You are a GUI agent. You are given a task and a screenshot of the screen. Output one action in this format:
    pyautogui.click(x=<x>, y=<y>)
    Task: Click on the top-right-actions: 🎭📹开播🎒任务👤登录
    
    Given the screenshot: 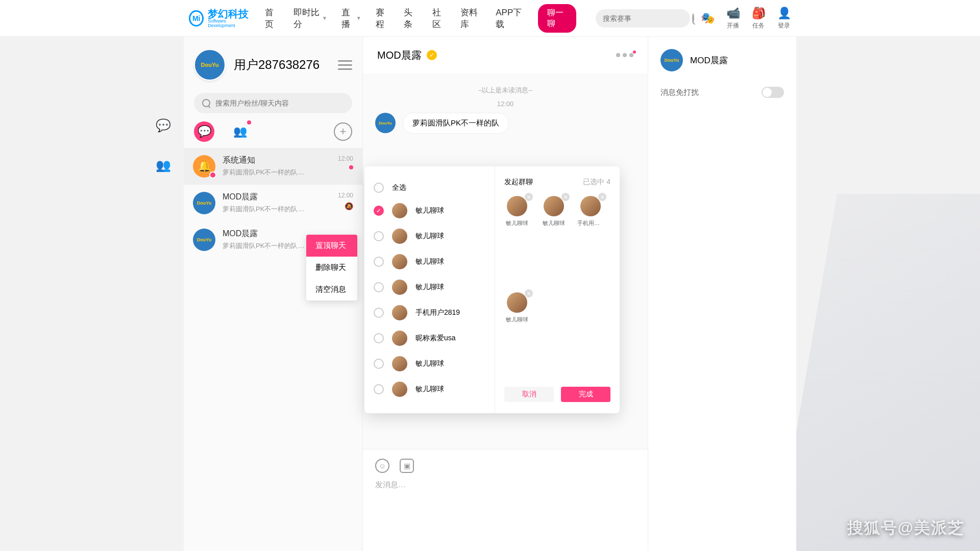 What is the action you would take?
    pyautogui.click(x=746, y=18)
    